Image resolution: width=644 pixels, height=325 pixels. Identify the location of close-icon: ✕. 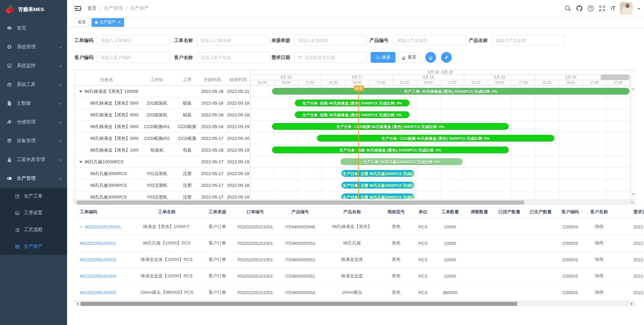
(119, 22).